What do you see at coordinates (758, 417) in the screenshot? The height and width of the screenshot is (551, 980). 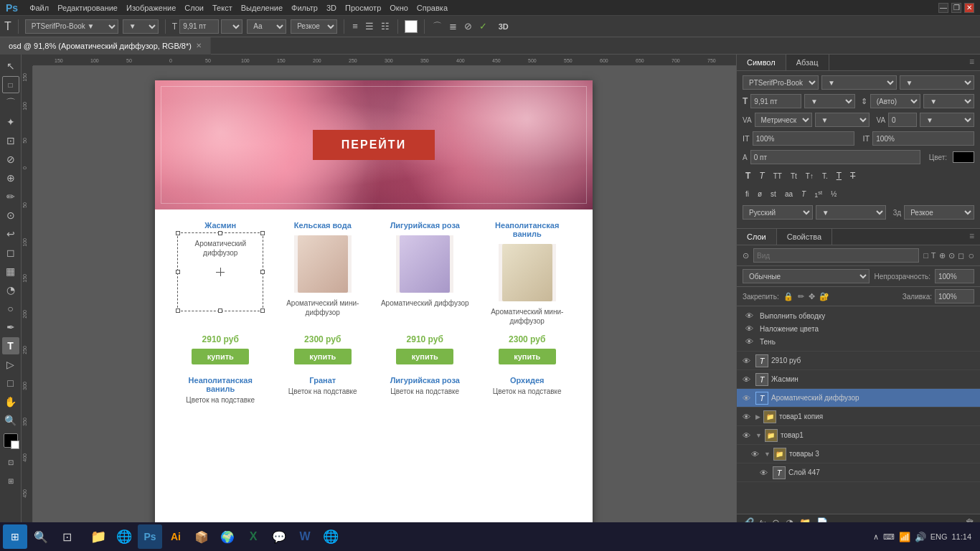 I see `layer-expand-3: ▶` at bounding box center [758, 417].